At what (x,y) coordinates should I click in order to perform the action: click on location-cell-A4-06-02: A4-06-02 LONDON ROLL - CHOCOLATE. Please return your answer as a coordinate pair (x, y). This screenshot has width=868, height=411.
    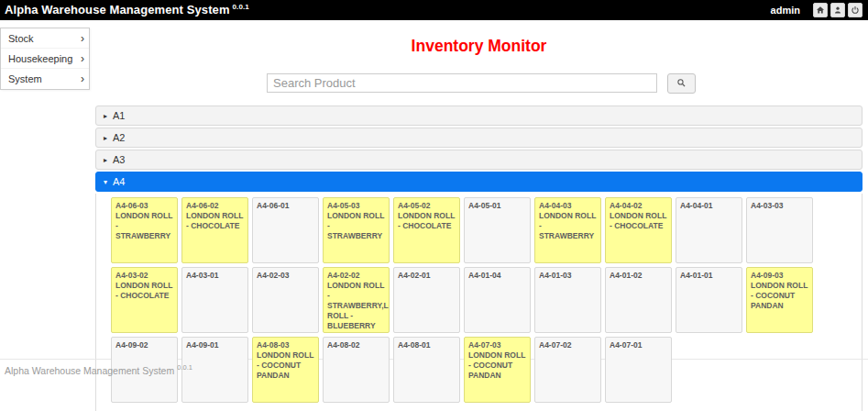
    Looking at the image, I should click on (214, 230).